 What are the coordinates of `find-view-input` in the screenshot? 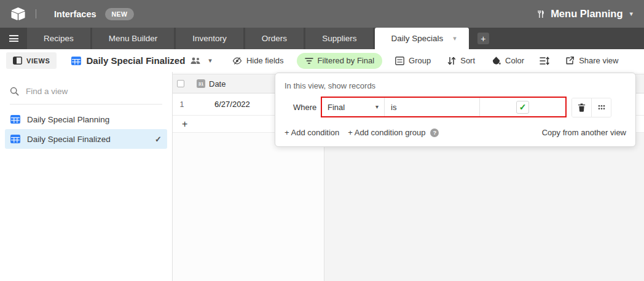 It's located at (87, 91).